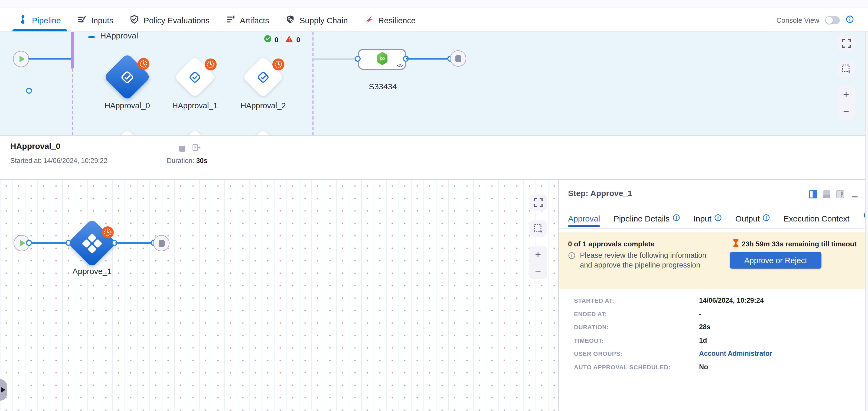 Image resolution: width=868 pixels, height=411 pixels. Describe the element at coordinates (827, 195) in the screenshot. I see `bottom-view-icon` at that location.